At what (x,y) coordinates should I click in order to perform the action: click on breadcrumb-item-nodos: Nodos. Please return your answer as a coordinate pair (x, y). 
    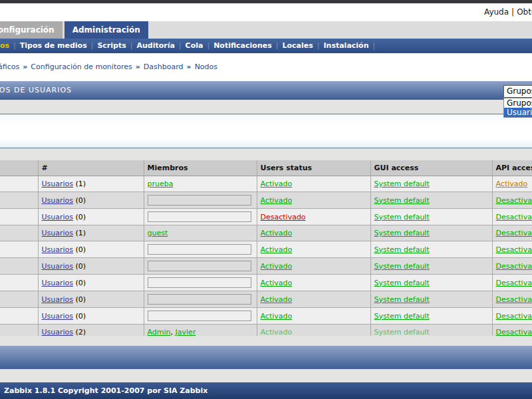
    Looking at the image, I should click on (206, 66).